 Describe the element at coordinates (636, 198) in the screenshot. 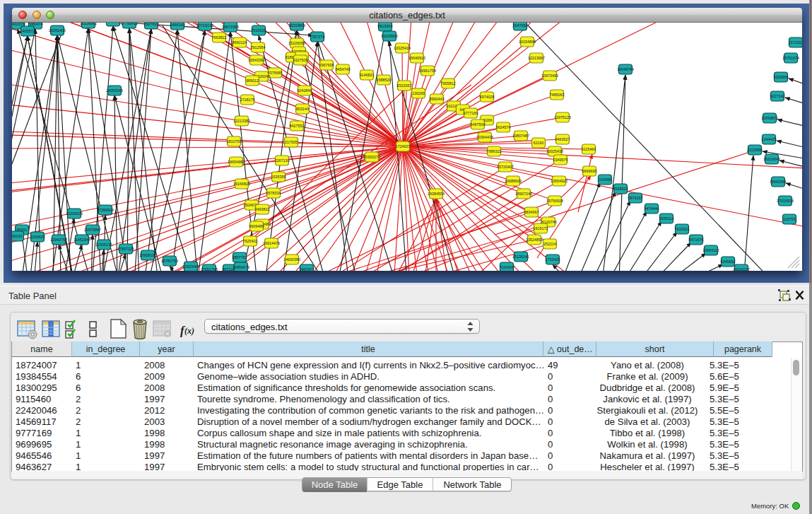

I see `svg-text: 6879197` at that location.